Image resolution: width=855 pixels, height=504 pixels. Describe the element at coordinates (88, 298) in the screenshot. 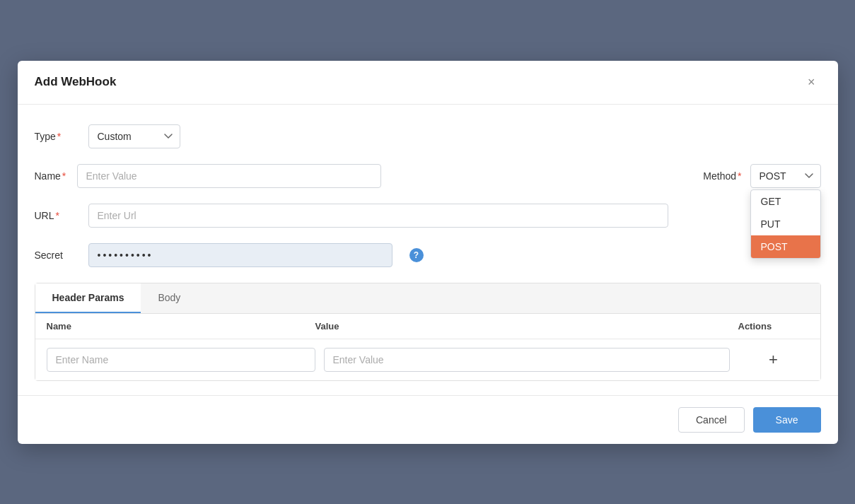

I see `tab-header-params: Header Params` at that location.